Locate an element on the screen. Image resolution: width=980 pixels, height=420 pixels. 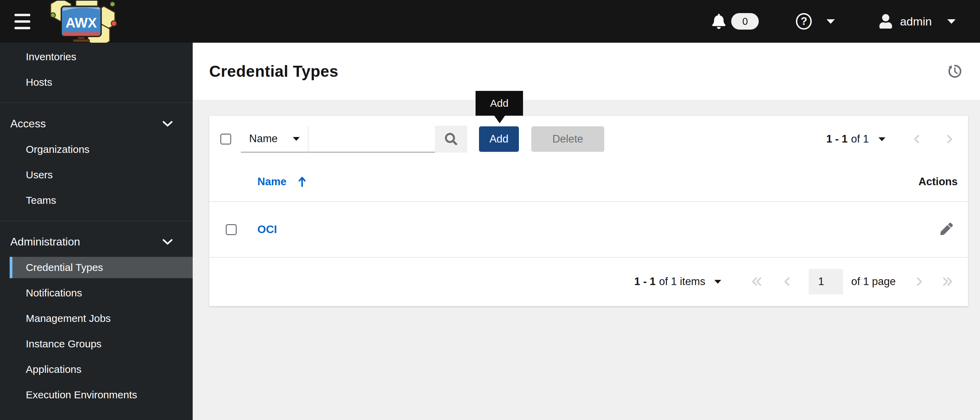
page-header: Credential Types is located at coordinates (587, 71).